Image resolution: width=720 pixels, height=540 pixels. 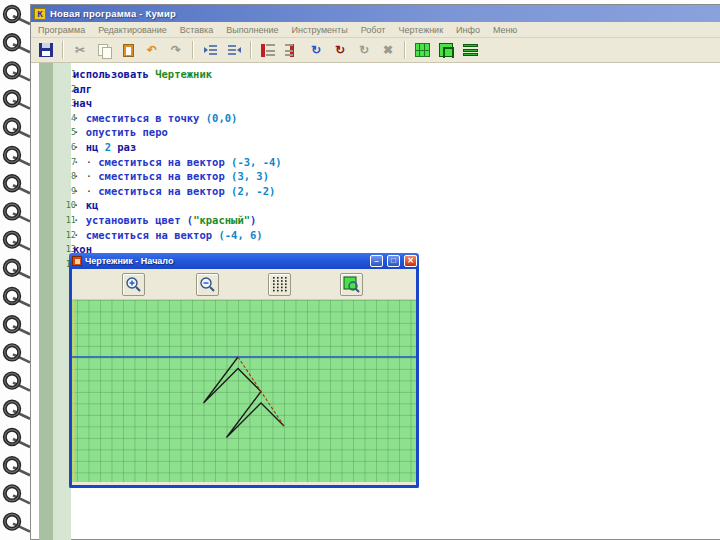 I want to click on code-text: · · сместиться на вектор (2, -2), so click(x=174, y=192).